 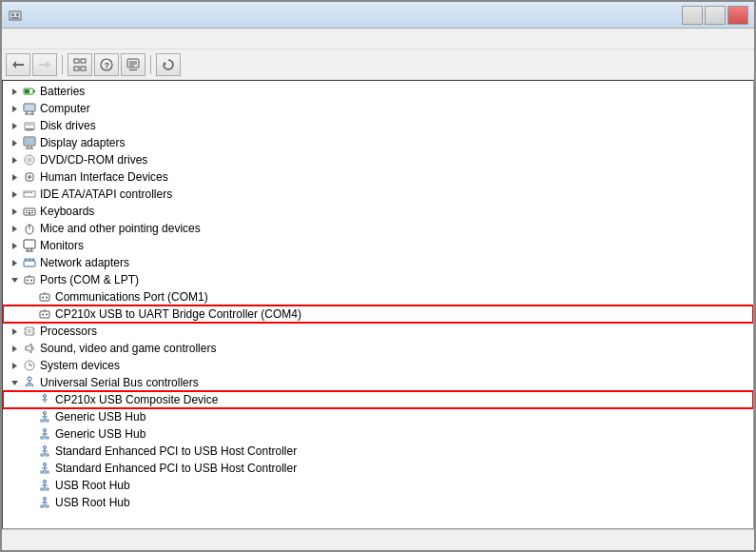 What do you see at coordinates (133, 65) in the screenshot?
I see `properties-button` at bounding box center [133, 65].